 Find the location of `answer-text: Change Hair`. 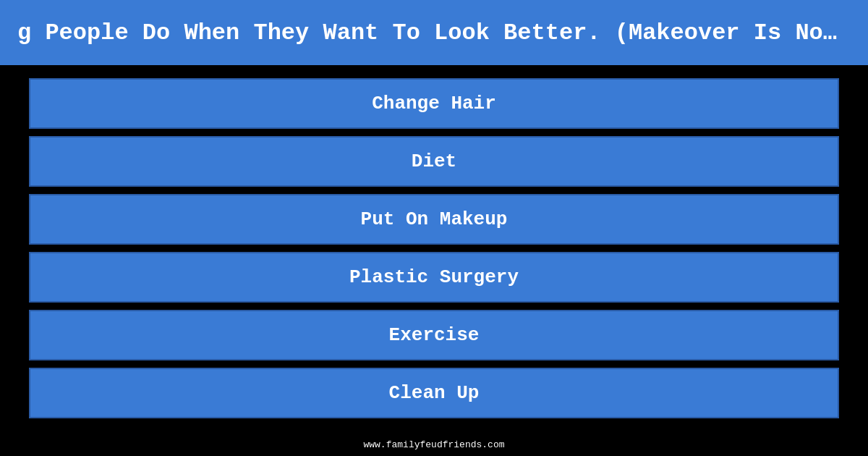

answer-text: Change Hair is located at coordinates (434, 104).